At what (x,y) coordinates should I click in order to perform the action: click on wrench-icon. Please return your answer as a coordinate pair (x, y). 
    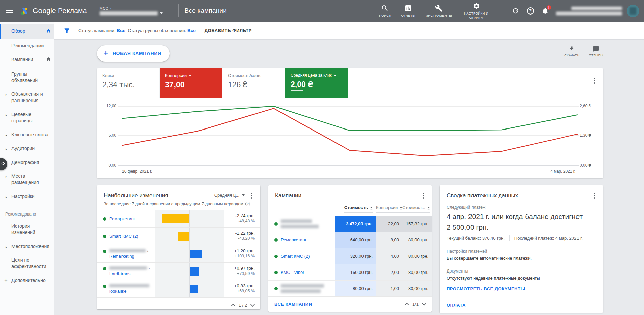
    Looking at the image, I should click on (439, 8).